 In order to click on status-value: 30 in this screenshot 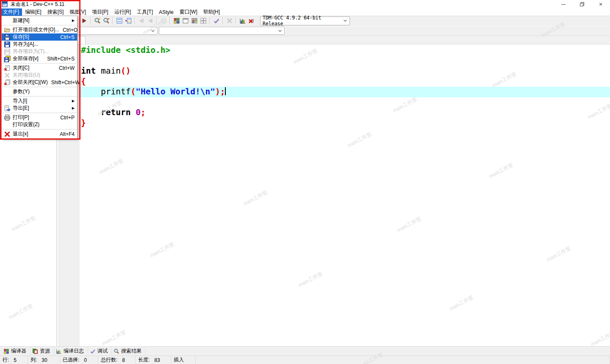, I will do `click(44, 360)`.